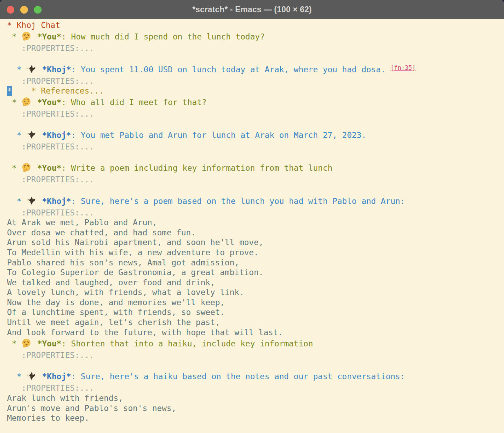 The width and height of the screenshot is (504, 433). Describe the element at coordinates (187, 344) in the screenshot. I see `you-message-text: : Shorten that into a haiku, include key…` at that location.